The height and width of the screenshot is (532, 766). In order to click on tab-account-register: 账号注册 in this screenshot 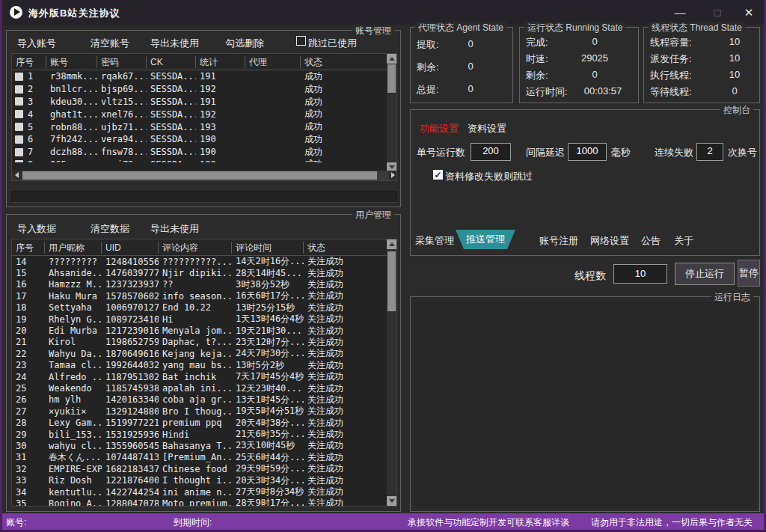, I will do `click(559, 241)`.